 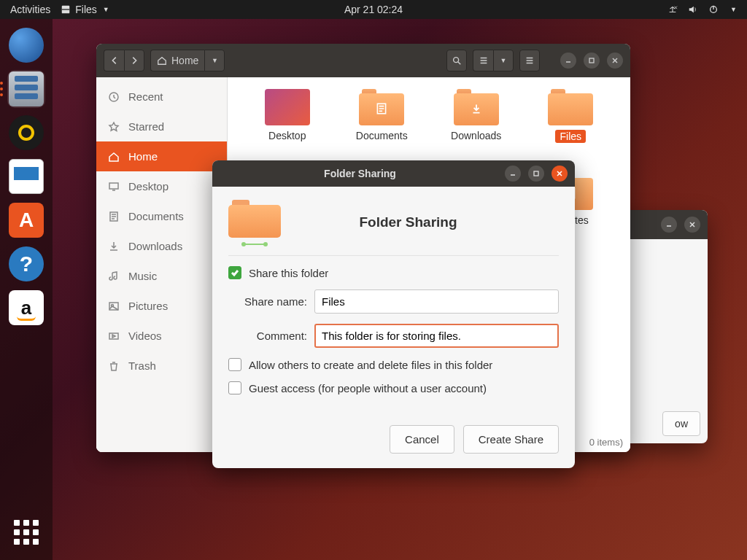 What do you see at coordinates (571, 129) in the screenshot?
I see `file-item-files: Files` at bounding box center [571, 129].